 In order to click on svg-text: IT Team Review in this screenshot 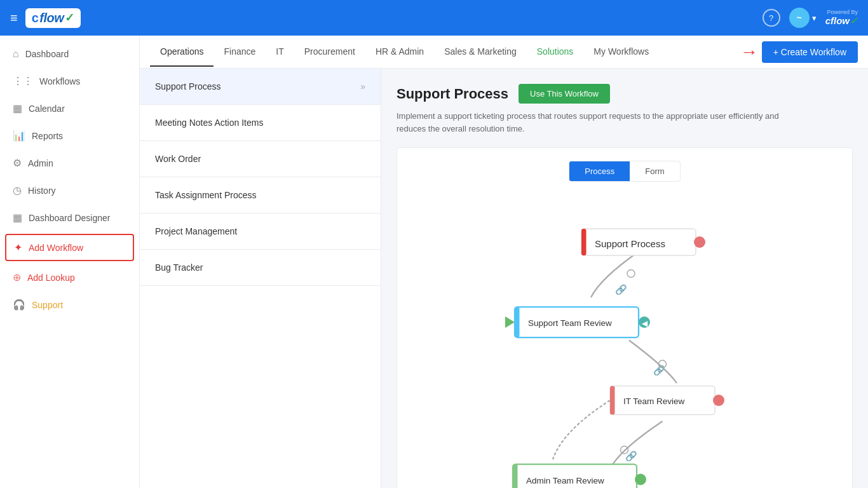, I will do `click(654, 402)`.